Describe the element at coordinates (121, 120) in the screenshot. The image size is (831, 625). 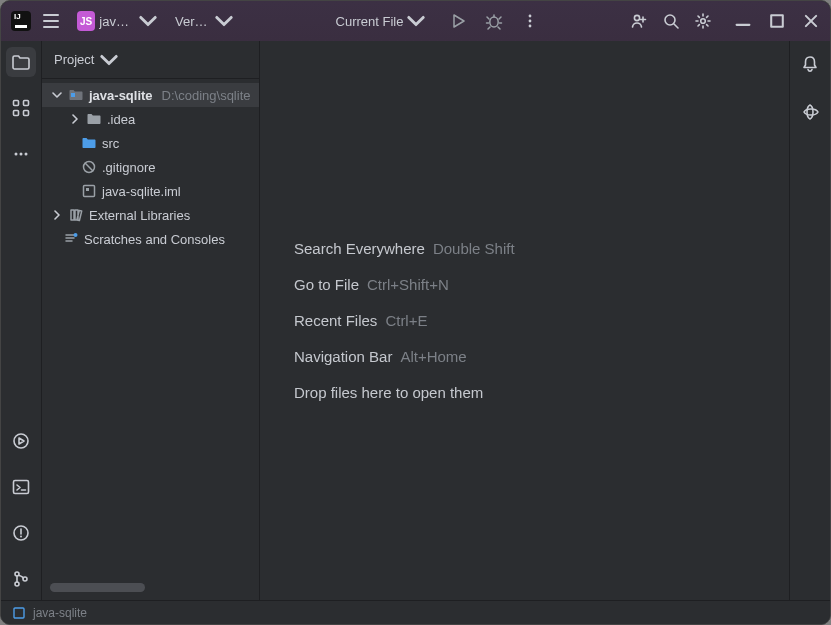
I see `tree-item-label: .idea` at that location.